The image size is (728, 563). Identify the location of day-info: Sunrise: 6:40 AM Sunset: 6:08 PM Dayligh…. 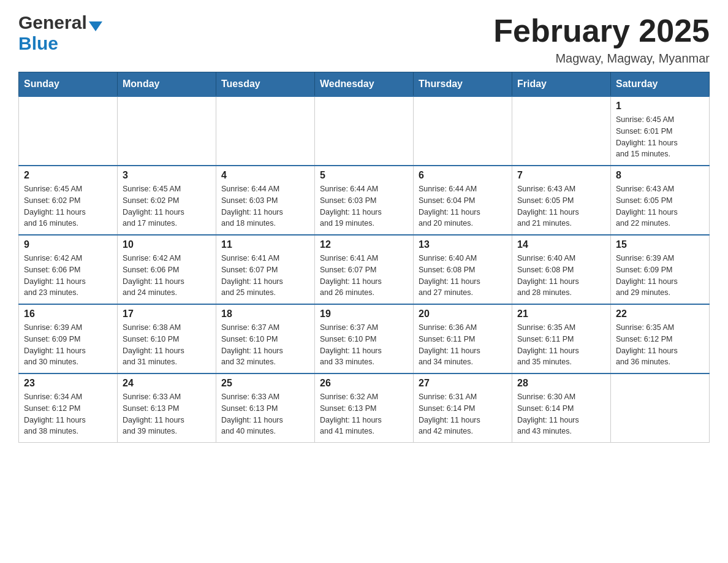
(463, 276).